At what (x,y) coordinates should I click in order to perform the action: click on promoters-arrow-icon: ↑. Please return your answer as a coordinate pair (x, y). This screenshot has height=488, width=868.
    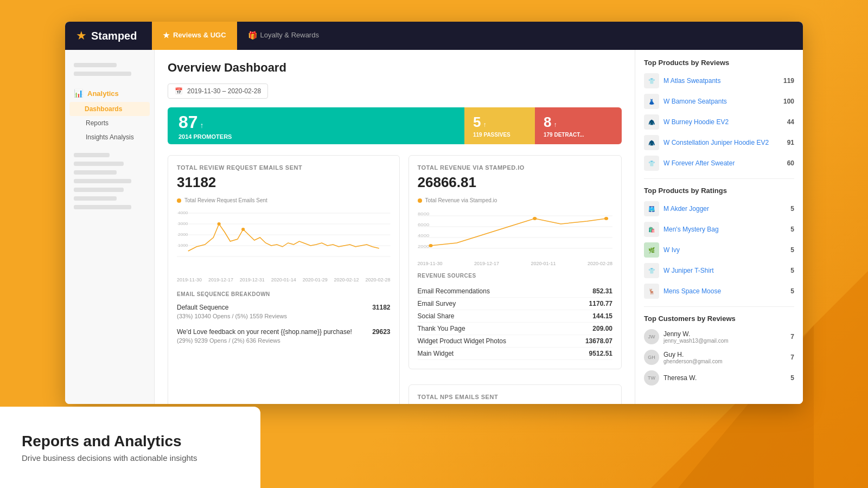
    Looking at the image, I should click on (202, 125).